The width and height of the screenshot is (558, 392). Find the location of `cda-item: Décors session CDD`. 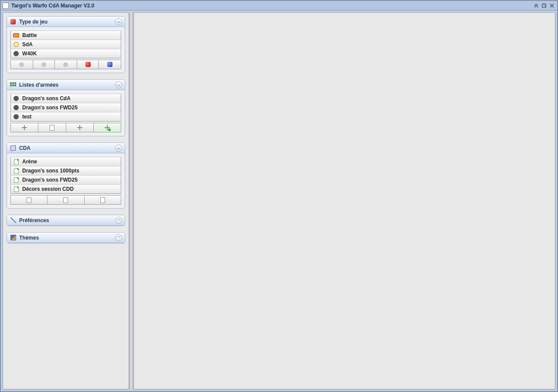

cda-item: Décors session CDD is located at coordinates (66, 189).